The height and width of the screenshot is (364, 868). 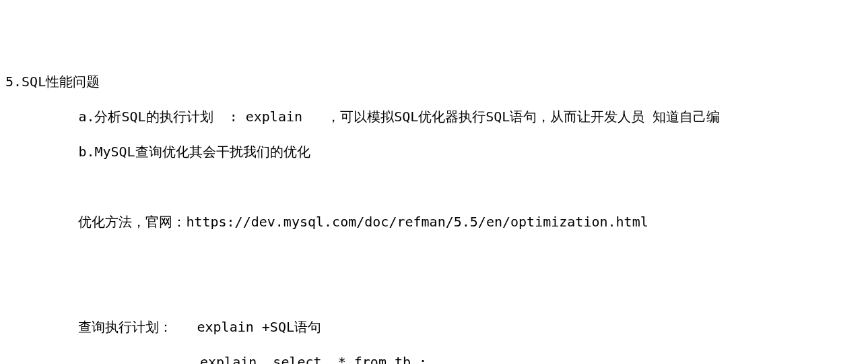 I want to click on list-item-a: a.分析SQL的执行计划 : explain ，可以模拟SQL优化器执行SQL语…, so click(x=434, y=117).